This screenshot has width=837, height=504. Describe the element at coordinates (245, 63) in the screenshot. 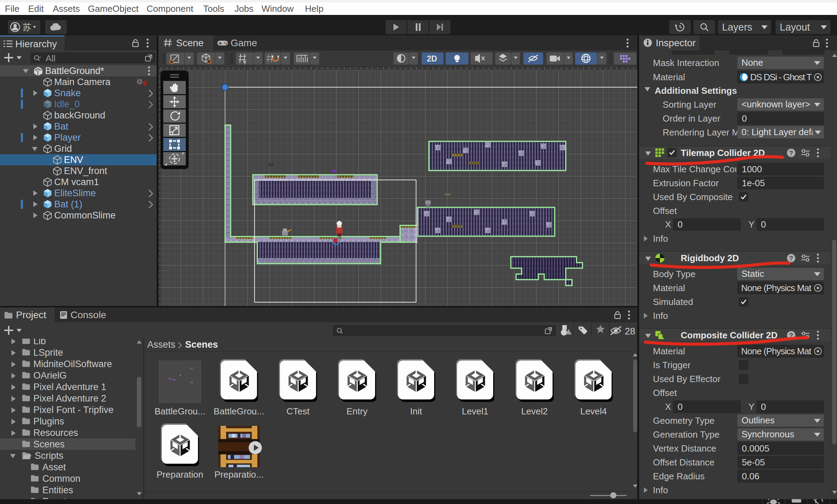

I see `svg-text: Y` at that location.